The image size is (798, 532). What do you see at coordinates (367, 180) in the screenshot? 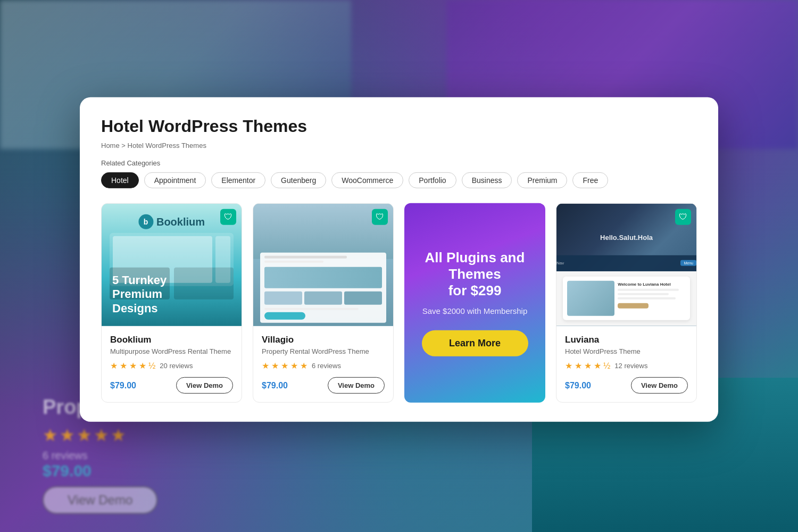
I see `category-woocommerce: WooCommerce` at bounding box center [367, 180].